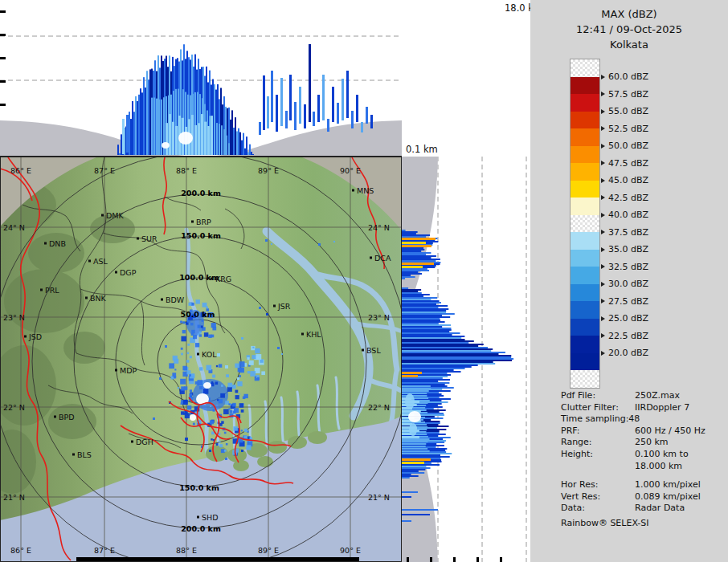  Describe the element at coordinates (598, 397) in the screenshot. I see `metadata-label: Pdf File:` at that location.